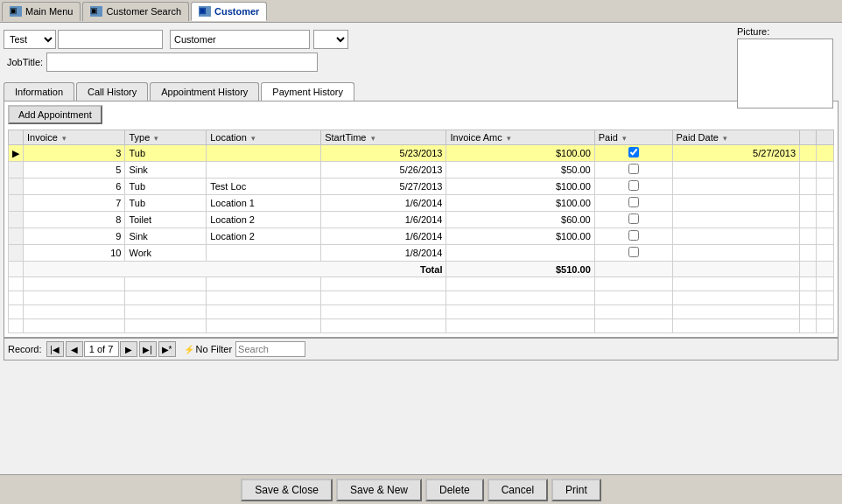 Image resolution: width=842 pixels, height=504 pixels. What do you see at coordinates (136, 11) in the screenshot?
I see `tab-customer-search: ▣ Customer Search` at bounding box center [136, 11].